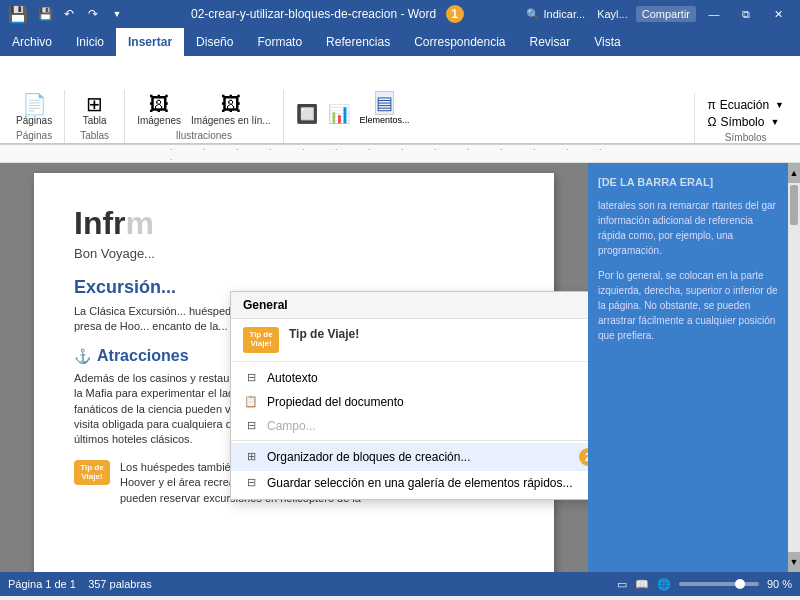  Describe the element at coordinates (339, 114) in the screenshot. I see `extra2-icon: 📊` at that location.